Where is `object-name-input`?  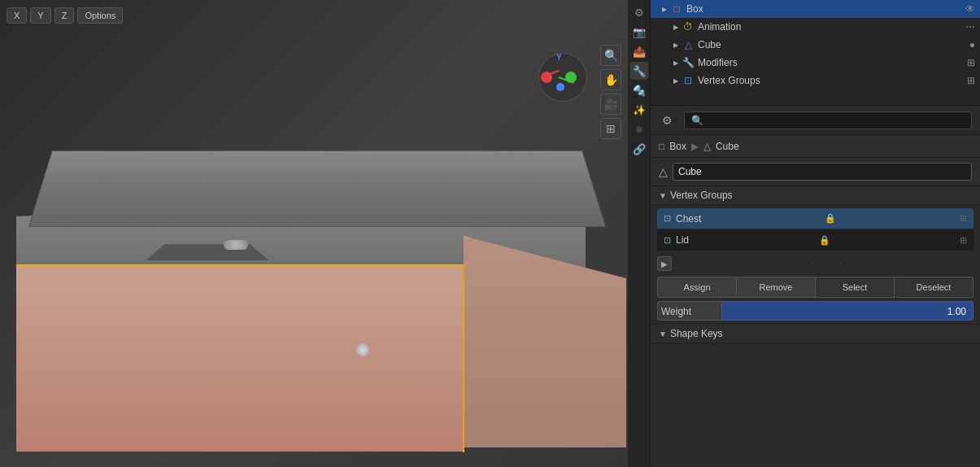 object-name-input is located at coordinates (822, 172).